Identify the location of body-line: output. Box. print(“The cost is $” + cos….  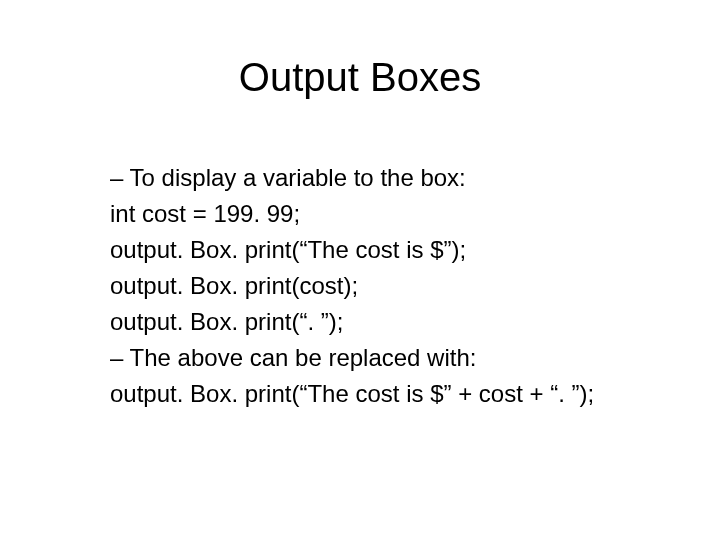
(415, 394).